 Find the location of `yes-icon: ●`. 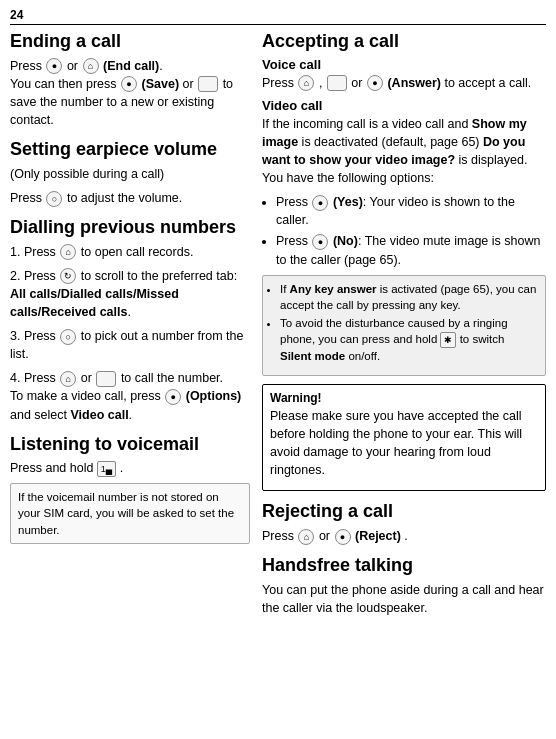

yes-icon: ● is located at coordinates (320, 203).